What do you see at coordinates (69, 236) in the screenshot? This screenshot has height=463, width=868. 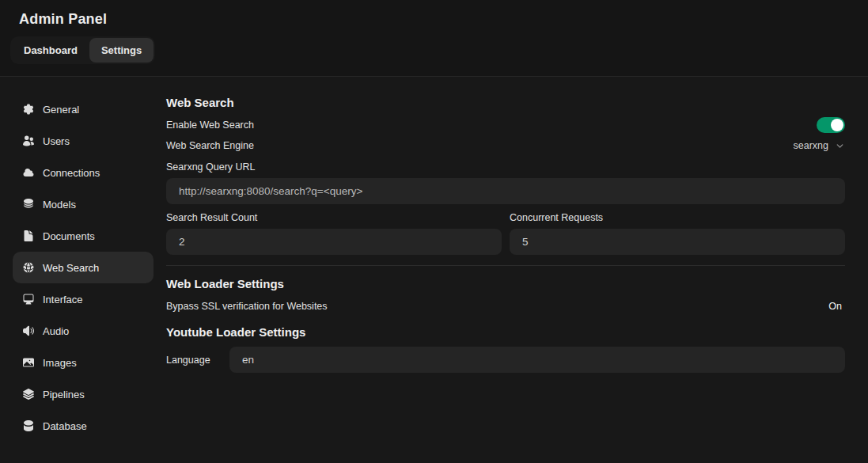 I see `sidebar-item-label: Documents` at bounding box center [69, 236].